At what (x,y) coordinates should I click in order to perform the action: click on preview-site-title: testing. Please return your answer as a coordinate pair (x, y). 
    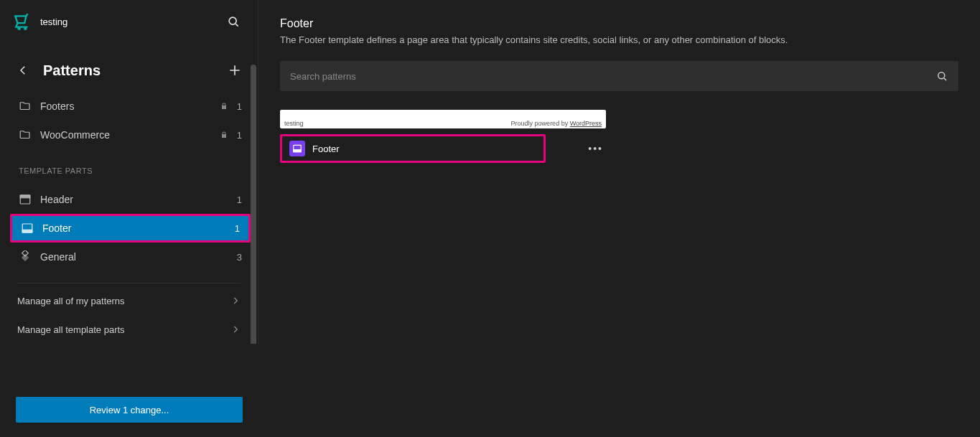
    Looking at the image, I should click on (294, 123).